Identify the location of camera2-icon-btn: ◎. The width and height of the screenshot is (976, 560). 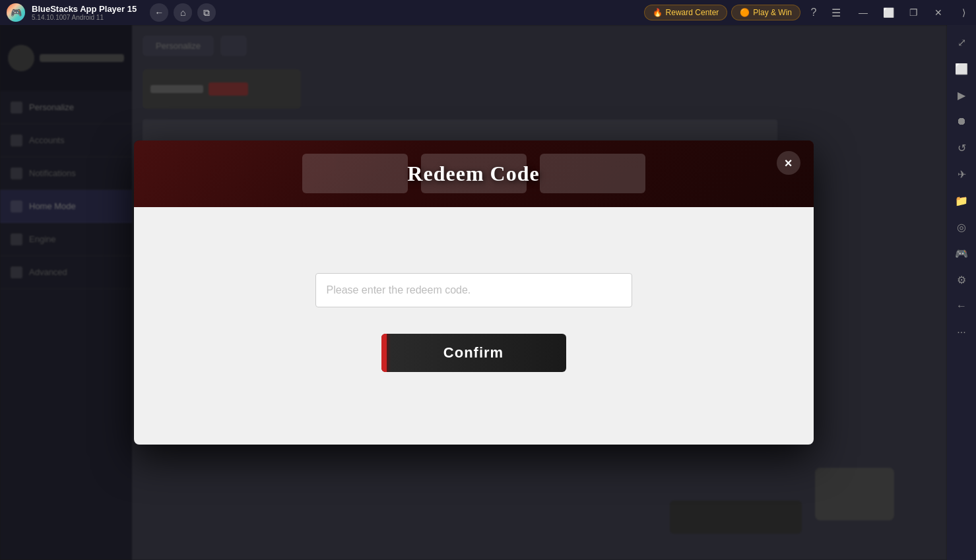
(961, 227).